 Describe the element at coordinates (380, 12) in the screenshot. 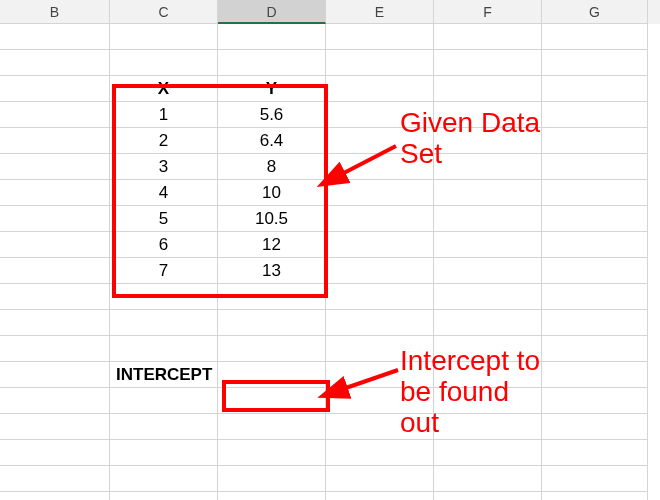

I see `column-header-e: E` at that location.